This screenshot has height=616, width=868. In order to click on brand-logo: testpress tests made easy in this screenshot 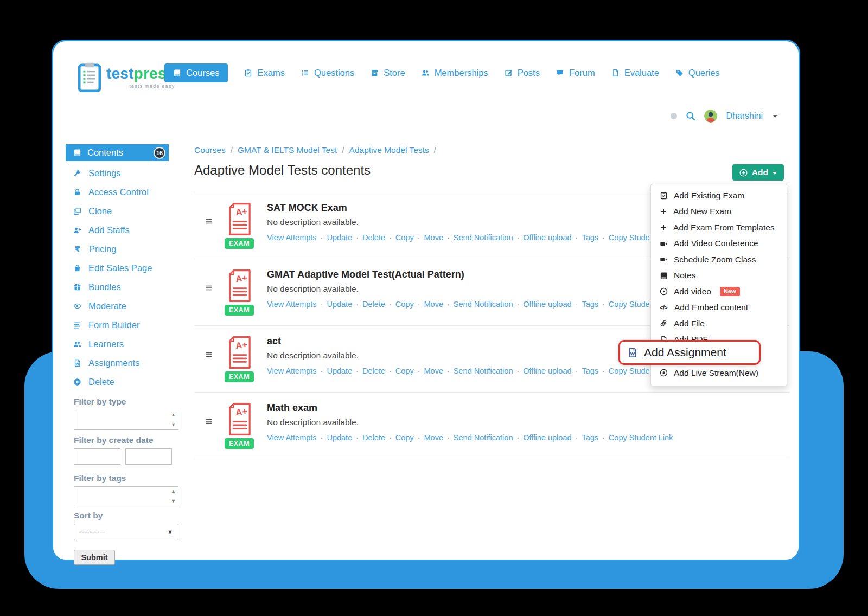, I will do `click(126, 77)`.